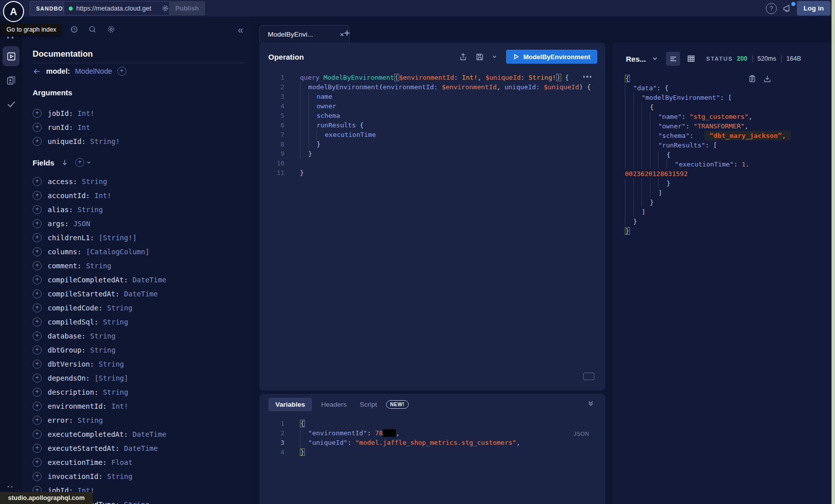 The image size is (835, 504). What do you see at coordinates (136, 224) in the screenshot?
I see `field-row: +args:JSON` at bounding box center [136, 224].